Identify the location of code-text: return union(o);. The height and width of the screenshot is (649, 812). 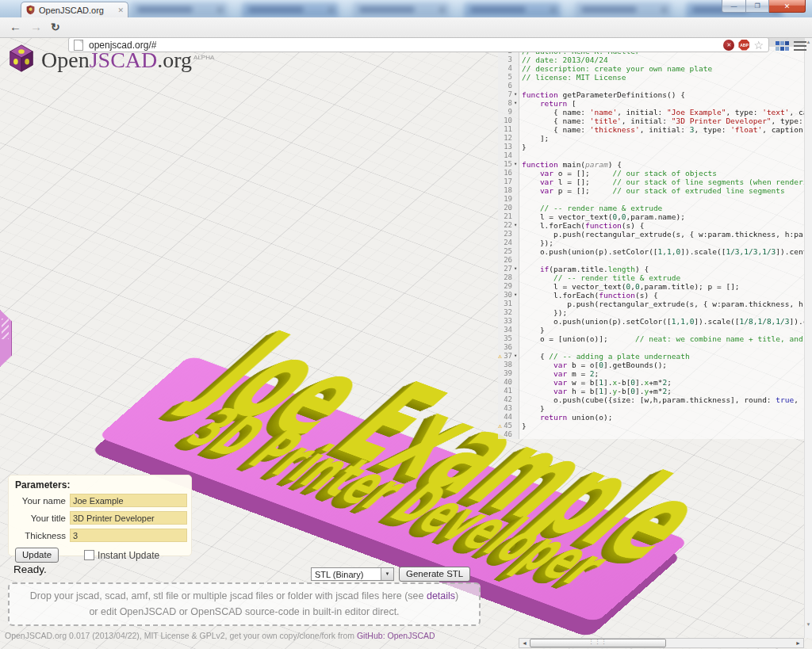
(661, 417).